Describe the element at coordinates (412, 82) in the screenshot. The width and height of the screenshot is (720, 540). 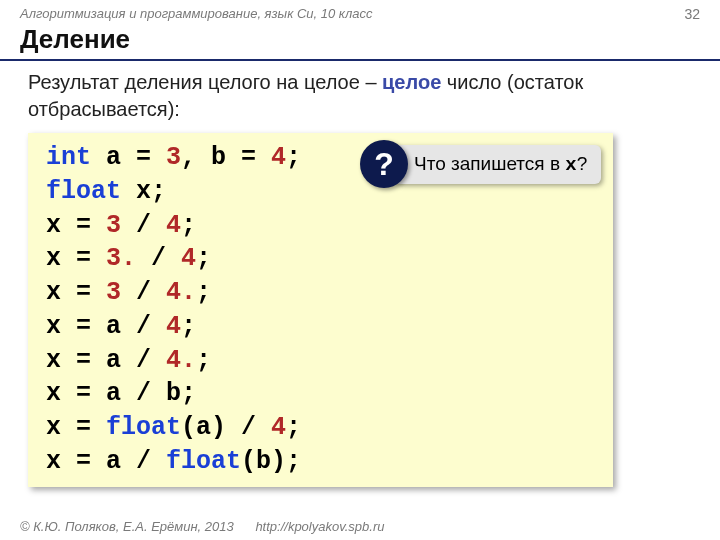
I see `emphasis-word: целое` at that location.